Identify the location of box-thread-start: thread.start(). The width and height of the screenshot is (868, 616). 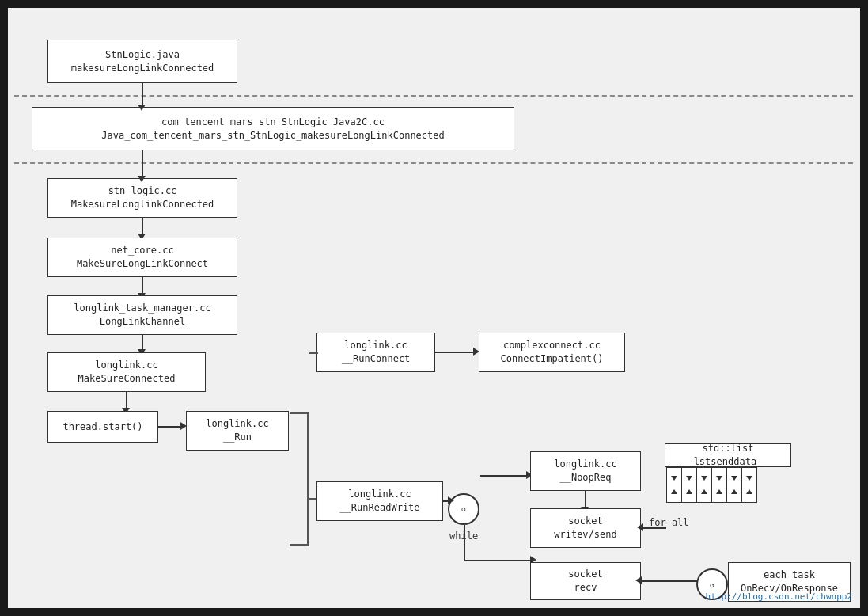
(103, 427).